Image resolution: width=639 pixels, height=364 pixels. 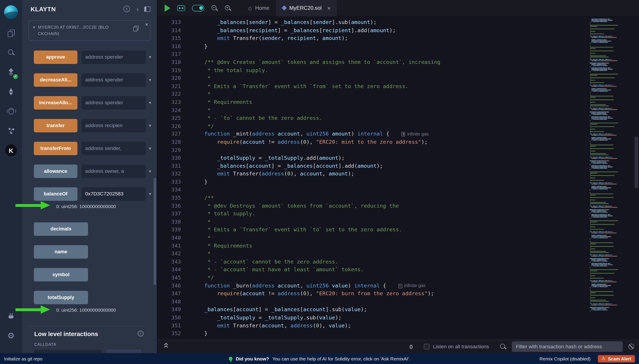 I want to click on code-line-349: 349 _balances[account] = _balances[accou…, so click(x=371, y=310).